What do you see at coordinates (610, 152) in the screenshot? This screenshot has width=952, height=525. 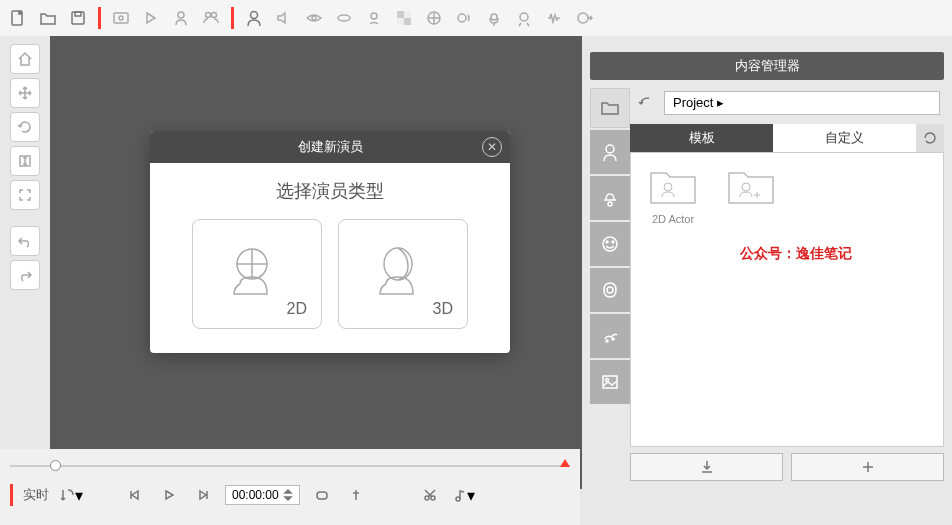 I see `category-actor` at bounding box center [610, 152].